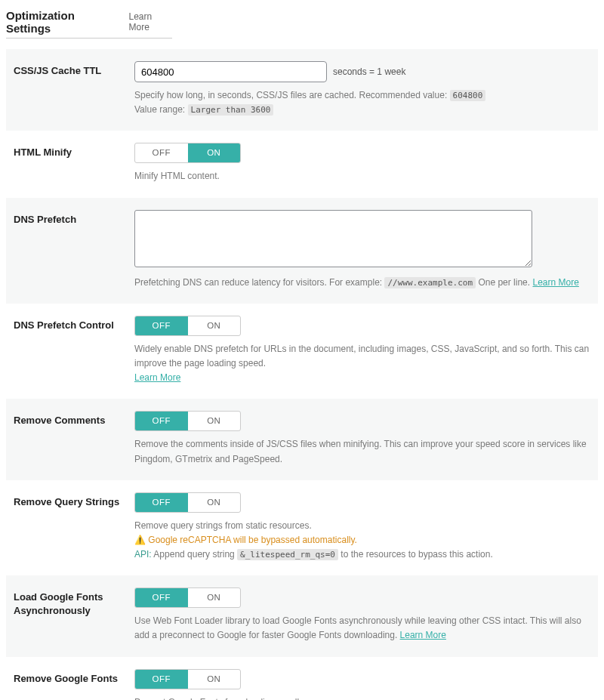  I want to click on ttl-after-text: seconds = 1 week, so click(369, 72).